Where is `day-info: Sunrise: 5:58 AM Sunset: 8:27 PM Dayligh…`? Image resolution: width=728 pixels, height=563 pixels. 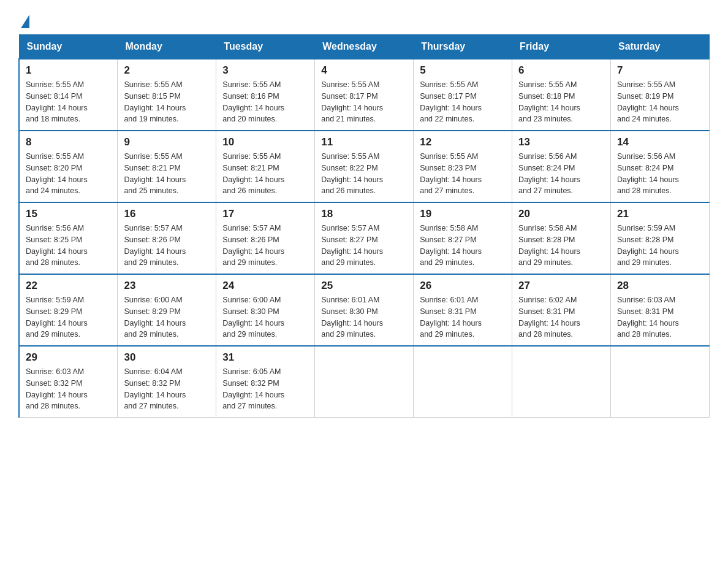
day-info: Sunrise: 5:58 AM Sunset: 8:27 PM Dayligh… is located at coordinates (463, 245).